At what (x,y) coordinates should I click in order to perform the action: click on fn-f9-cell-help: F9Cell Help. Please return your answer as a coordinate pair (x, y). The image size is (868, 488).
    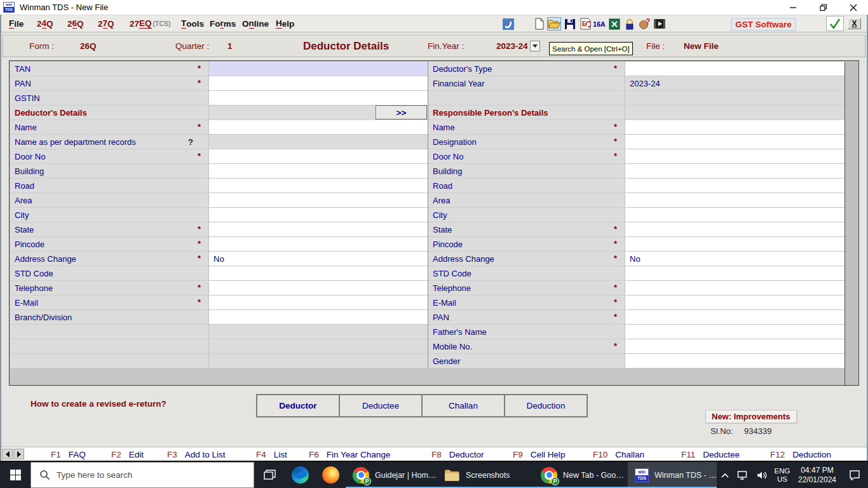
    Looking at the image, I should click on (539, 454).